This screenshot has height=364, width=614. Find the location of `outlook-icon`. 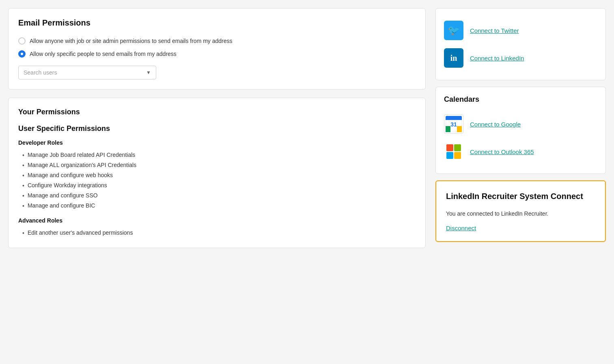

outlook-icon is located at coordinates (454, 152).